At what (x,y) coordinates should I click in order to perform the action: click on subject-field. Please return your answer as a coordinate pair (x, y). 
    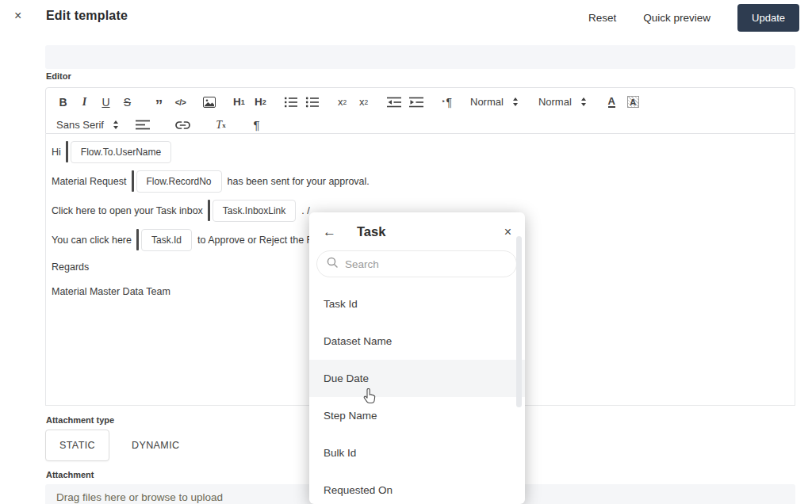
    Looking at the image, I should click on (420, 57).